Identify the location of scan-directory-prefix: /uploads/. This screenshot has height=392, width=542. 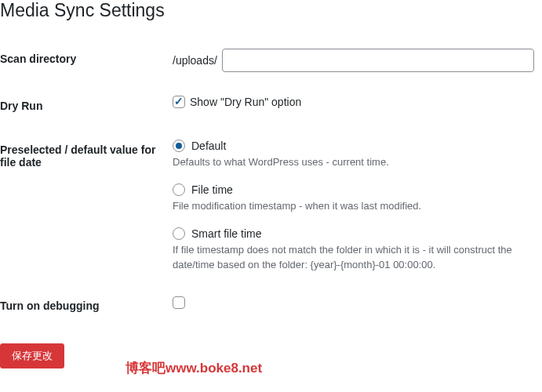
(195, 60).